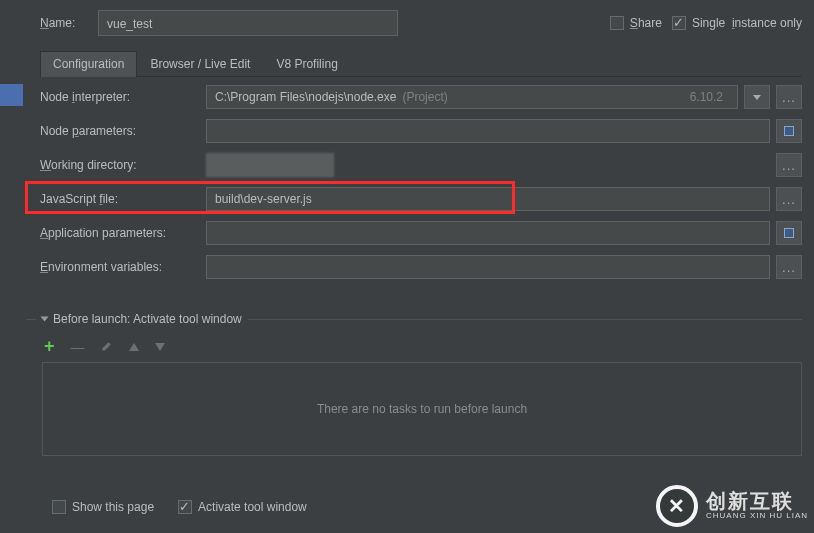 The image size is (814, 533). What do you see at coordinates (757, 502) in the screenshot?
I see `watermark-cn: 创新互联` at bounding box center [757, 502].